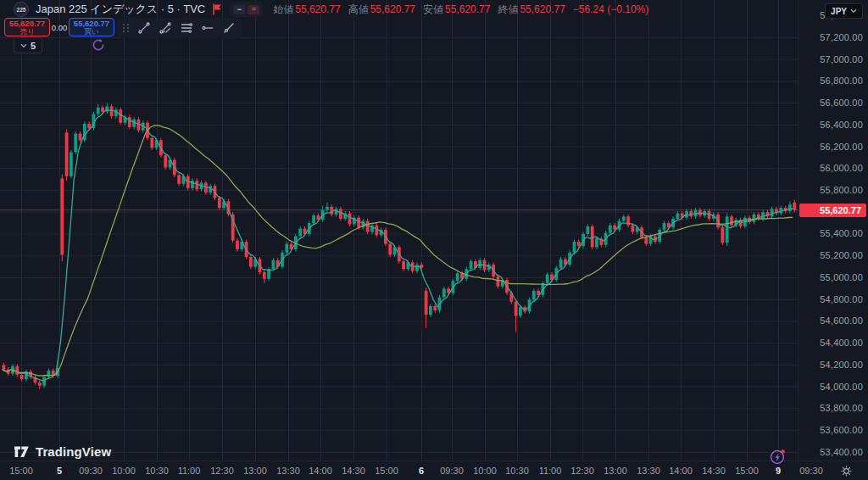 The height and width of the screenshot is (480, 868). I want to click on close-label: 終値, so click(508, 10).